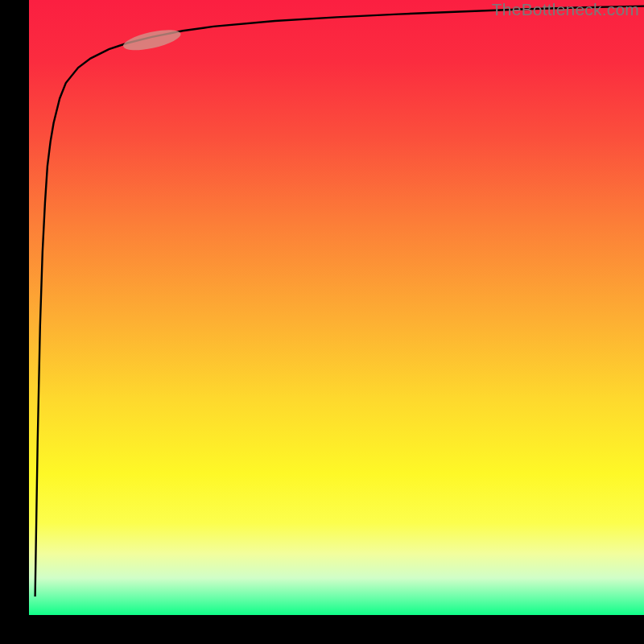  What do you see at coordinates (152, 40) in the screenshot?
I see `highlight-blob-icon` at bounding box center [152, 40].